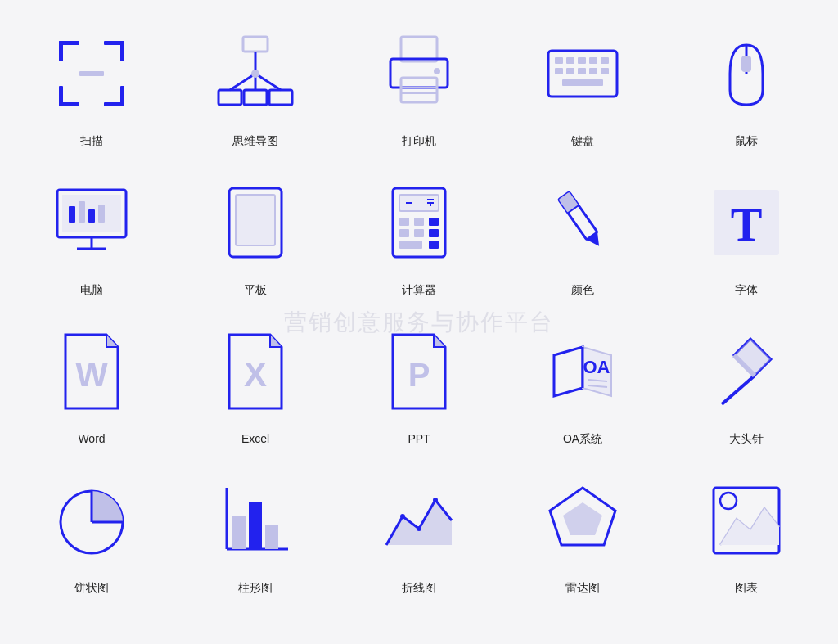  I want to click on icon-label-radar: 雷达图, so click(583, 588).